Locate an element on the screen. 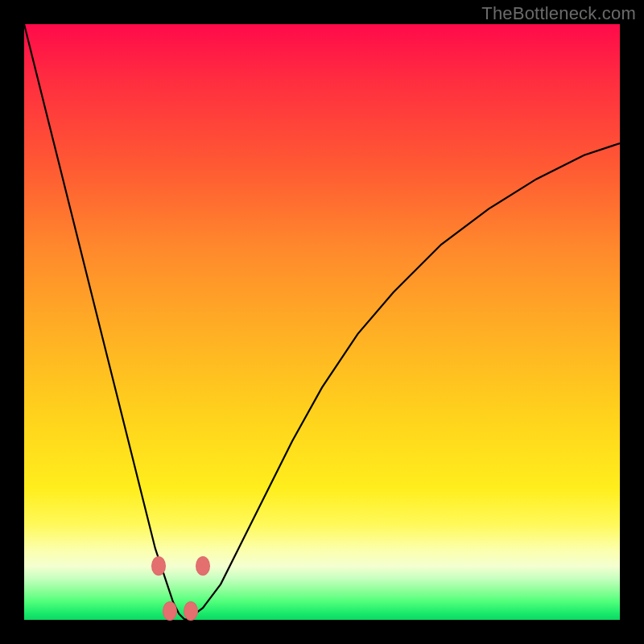 The height and width of the screenshot is (644, 644). marker-m3 is located at coordinates (191, 611).